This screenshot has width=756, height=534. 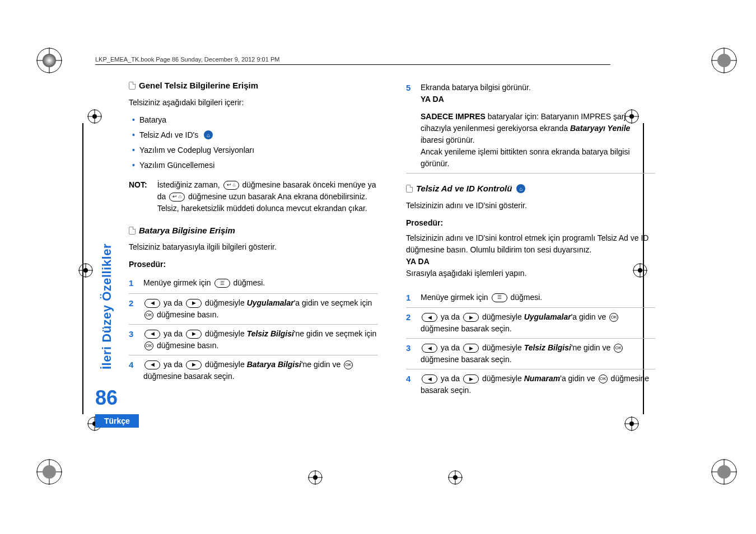 What do you see at coordinates (253, 103) in the screenshot?
I see `intro-text: Telsiziniz aşağıdaki bilgileri içerir:` at bounding box center [253, 103].